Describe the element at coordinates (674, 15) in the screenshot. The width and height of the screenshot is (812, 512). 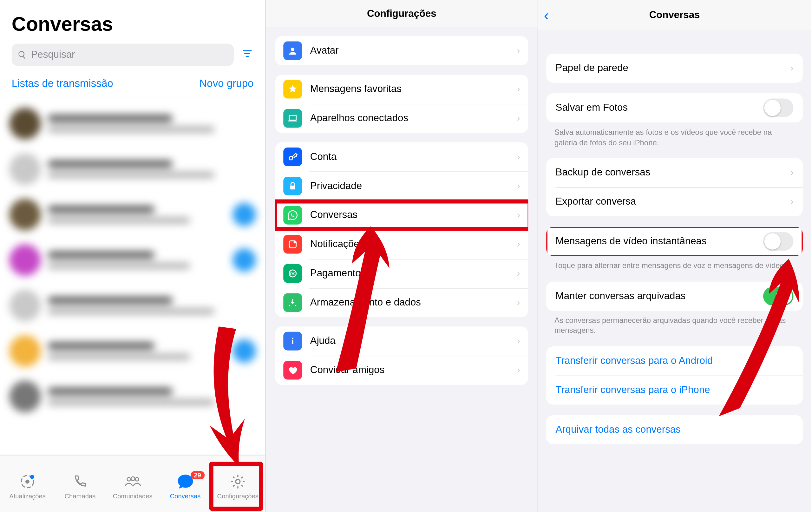
I see `page-title: Conversas` at that location.